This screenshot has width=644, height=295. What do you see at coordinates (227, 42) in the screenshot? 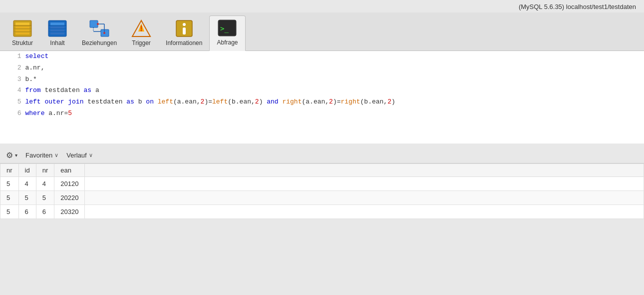
I see `tab-abfrage-label: Abfrage` at bounding box center [227, 42].